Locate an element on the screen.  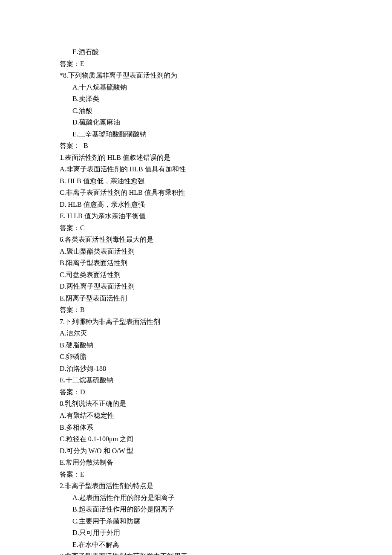
text-line: E.阴离子型表面活性剂 is located at coordinates (226, 298).